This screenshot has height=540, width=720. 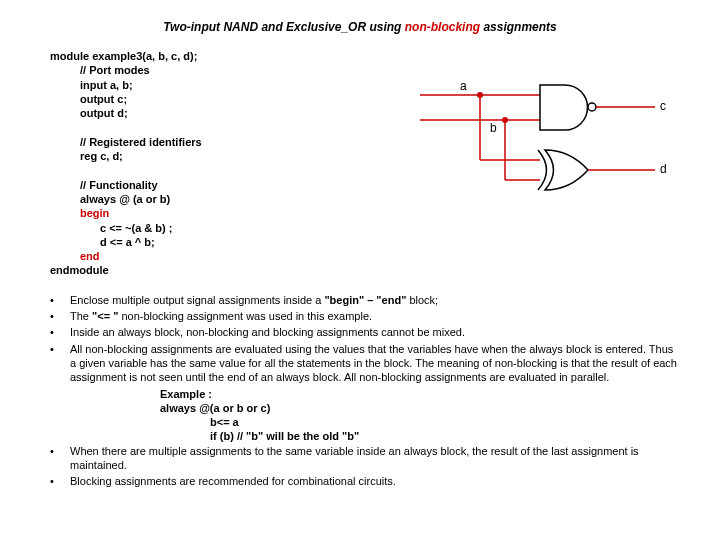 What do you see at coordinates (360, 416) in the screenshot?
I see `example-block: Example : always @(a or b or c) b<= a if…` at bounding box center [360, 416].